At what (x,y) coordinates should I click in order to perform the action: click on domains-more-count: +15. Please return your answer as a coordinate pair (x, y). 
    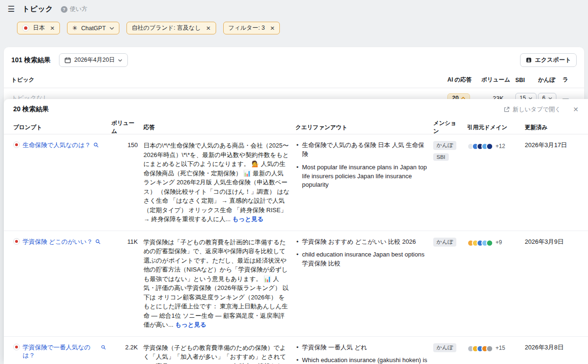
    Looking at the image, I should click on (500, 348).